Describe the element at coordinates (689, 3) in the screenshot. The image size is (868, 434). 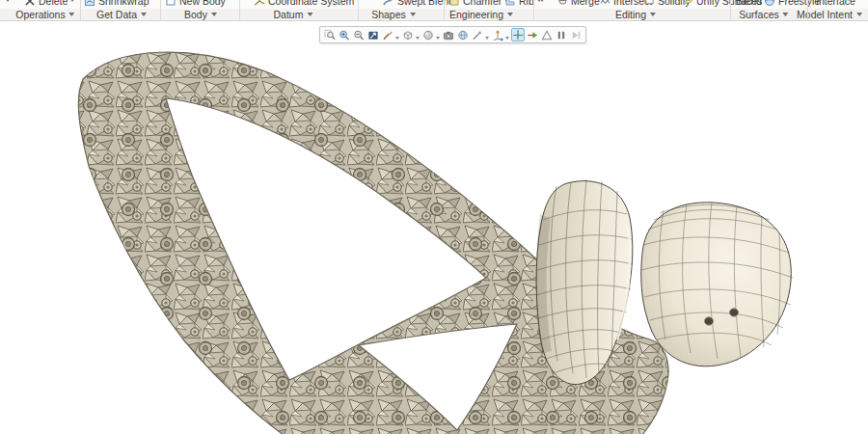
I see `unify-surfaces-icon` at that location.